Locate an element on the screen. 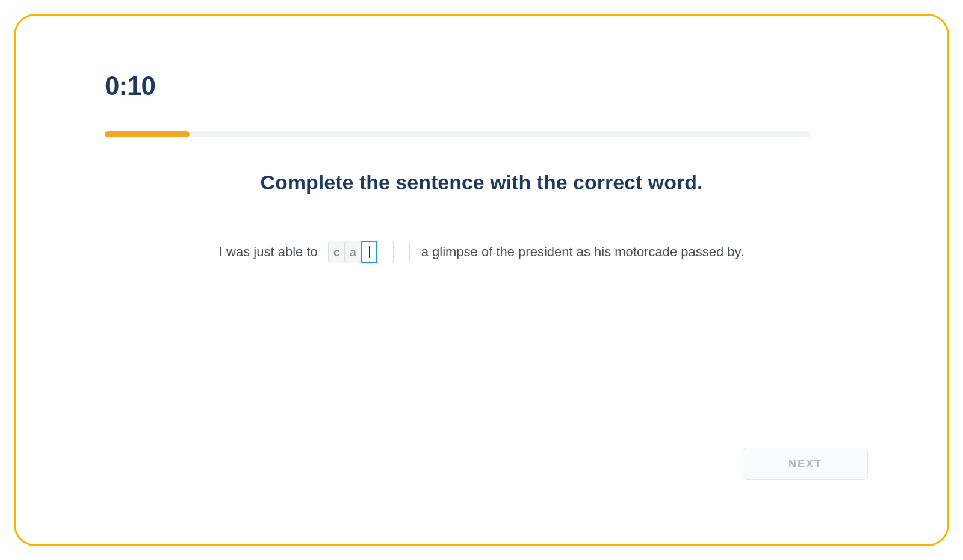  sentence-after: a glimpse of the president as his motorc… is located at coordinates (583, 251).